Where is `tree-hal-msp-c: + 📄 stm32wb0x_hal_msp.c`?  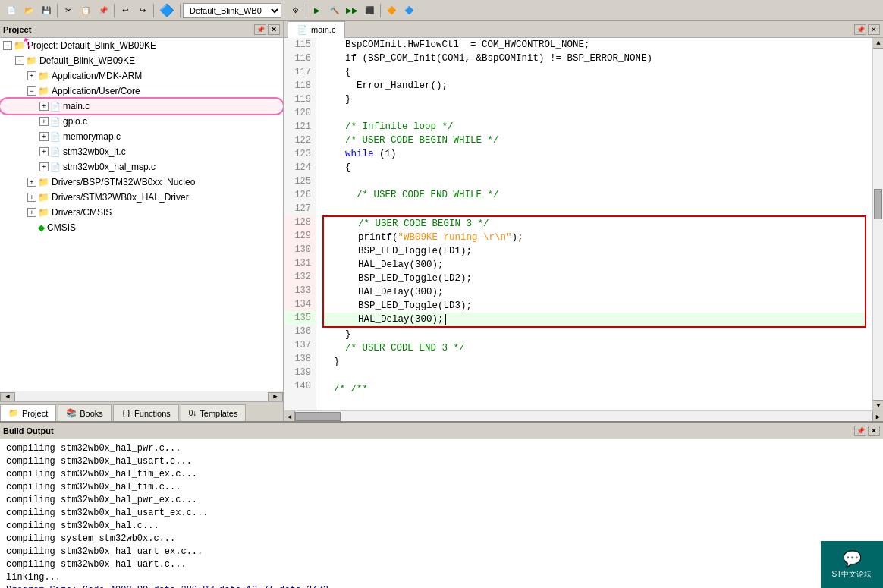
tree-hal-msp-c: + 📄 stm32wb0x_hal_msp.c is located at coordinates (141, 167).